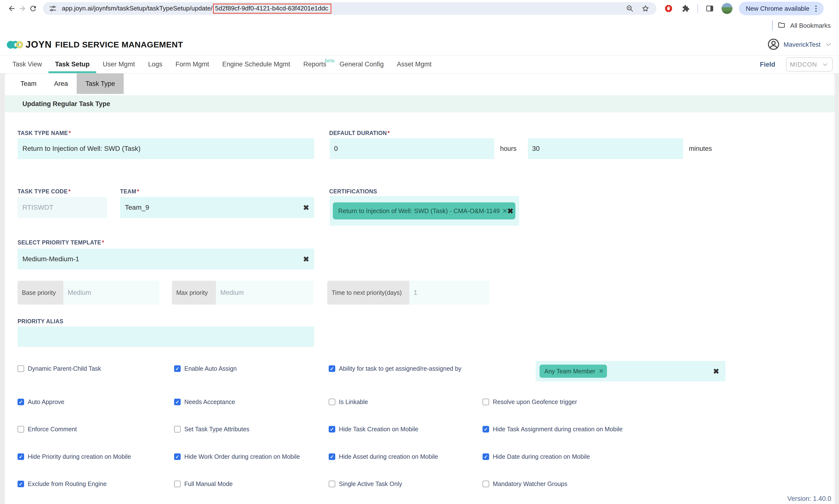 The width and height of the screenshot is (839, 504). I want to click on browser-toolbar: app.joyn.ai/joynfsm/taskSetup/taskTypeSe…, so click(420, 8).